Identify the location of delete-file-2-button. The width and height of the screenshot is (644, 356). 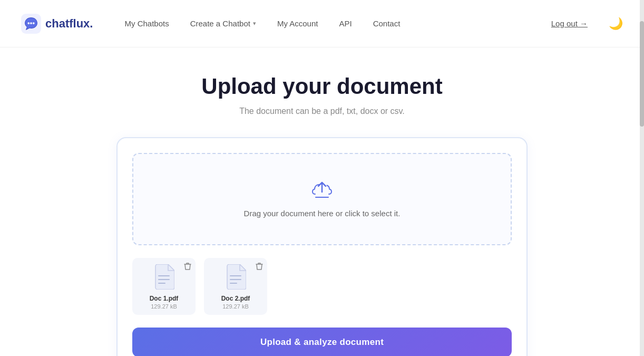
(259, 266).